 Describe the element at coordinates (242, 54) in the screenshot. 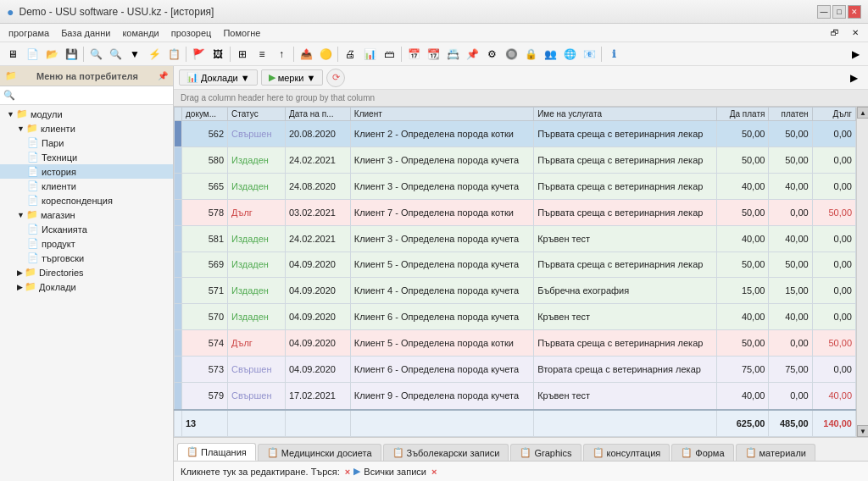

I see `toolbar-btn-12: ⊞` at that location.